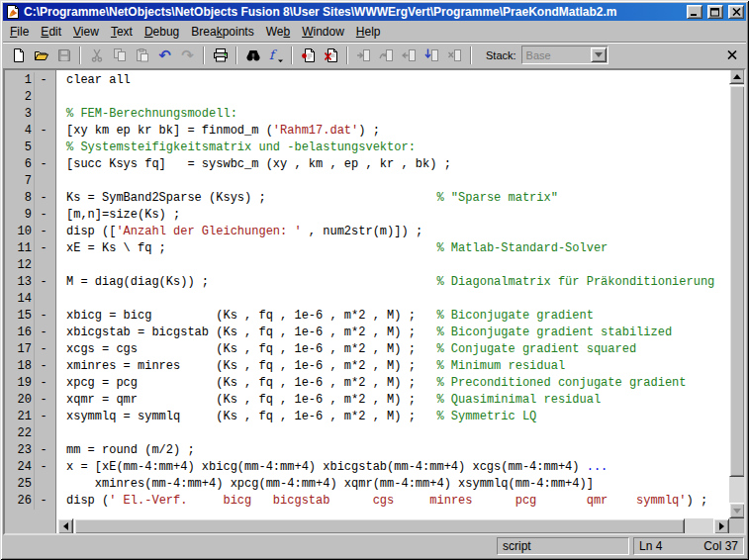 The image size is (749, 560). What do you see at coordinates (398, 232) in the screenshot?
I see `code-line: disp (['Anzahl der Gleichungen: ' , num2…` at bounding box center [398, 232].